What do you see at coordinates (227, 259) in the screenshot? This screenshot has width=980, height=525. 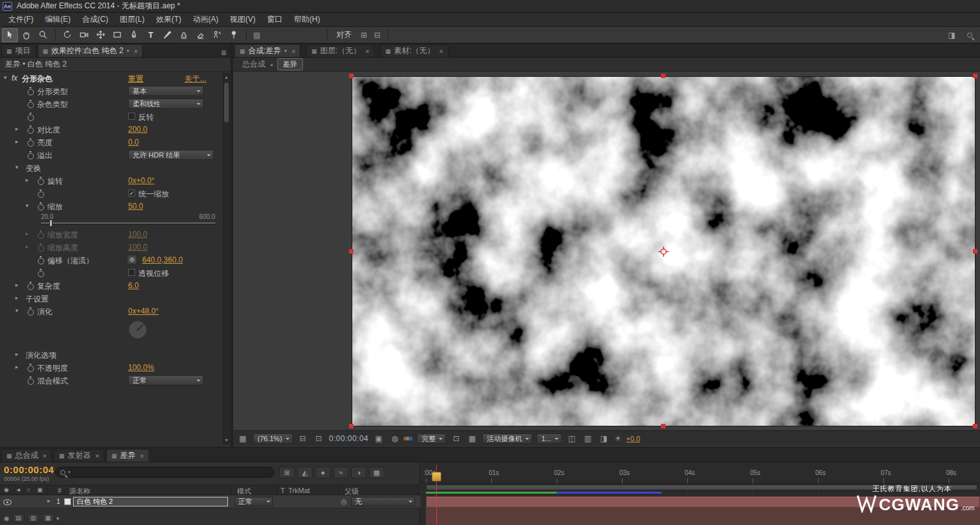 I see `effect-controls-scrollbar: ▴ ▾` at bounding box center [227, 259].